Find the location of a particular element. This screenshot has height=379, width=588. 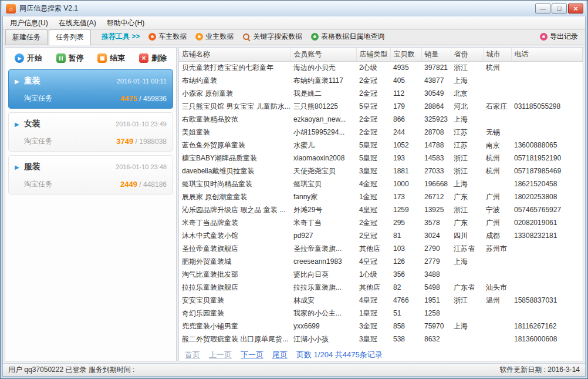

table-row: 肥期外贸童装城creeseann19834皇冠1262779上海 is located at coordinates (381, 261).